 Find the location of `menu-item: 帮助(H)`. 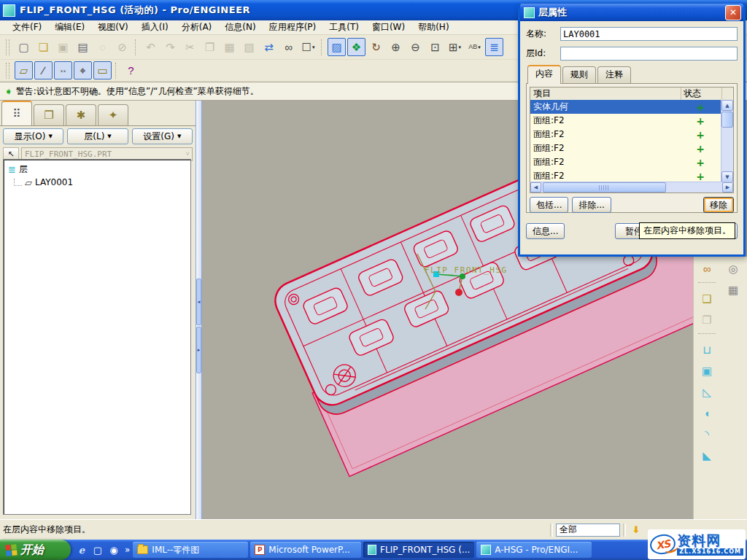

menu-item: 帮助(H) is located at coordinates (433, 28).